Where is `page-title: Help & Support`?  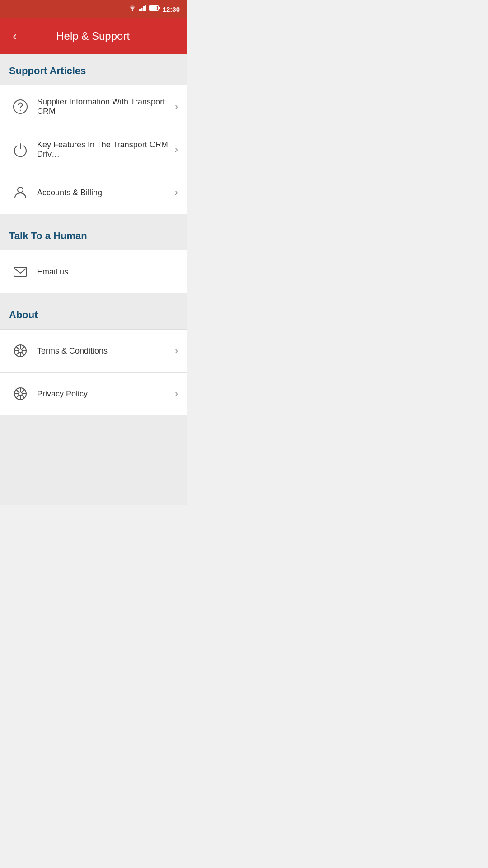
page-title: Help & Support is located at coordinates (93, 36).